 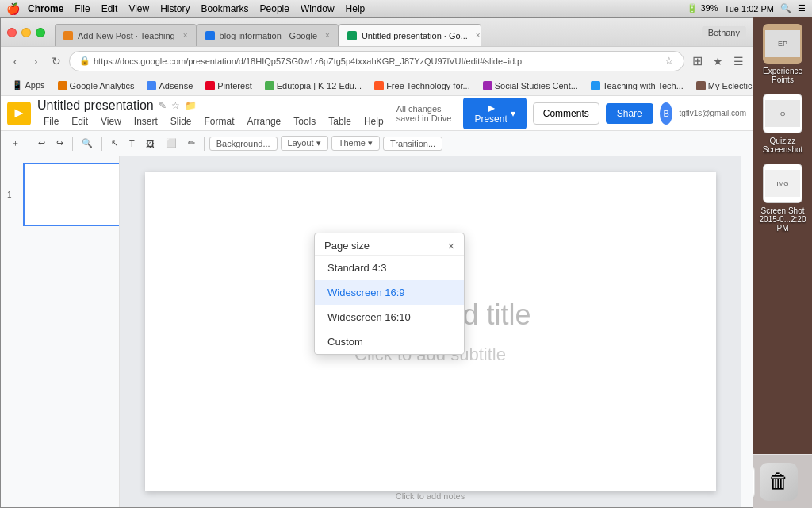 I want to click on clock: Tue 1:02 PM, so click(x=749, y=9).